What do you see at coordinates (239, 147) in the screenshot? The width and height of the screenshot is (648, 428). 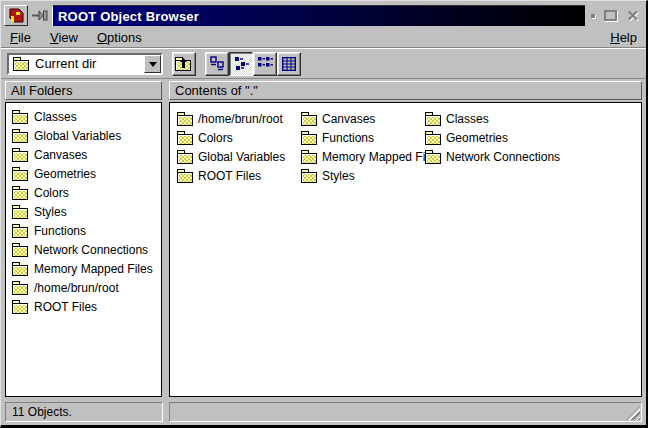 I see `contents-column: /home/brun/rootColorsGlobal VariablesROO…` at bounding box center [239, 147].